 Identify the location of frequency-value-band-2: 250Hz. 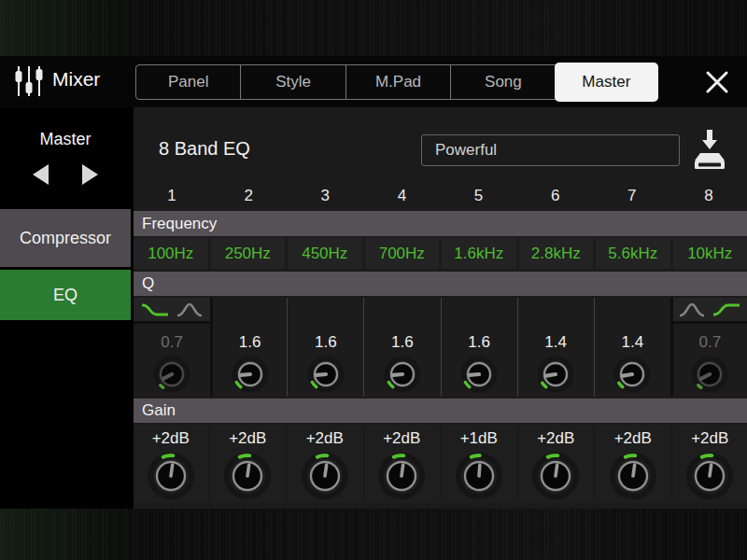
(248, 254).